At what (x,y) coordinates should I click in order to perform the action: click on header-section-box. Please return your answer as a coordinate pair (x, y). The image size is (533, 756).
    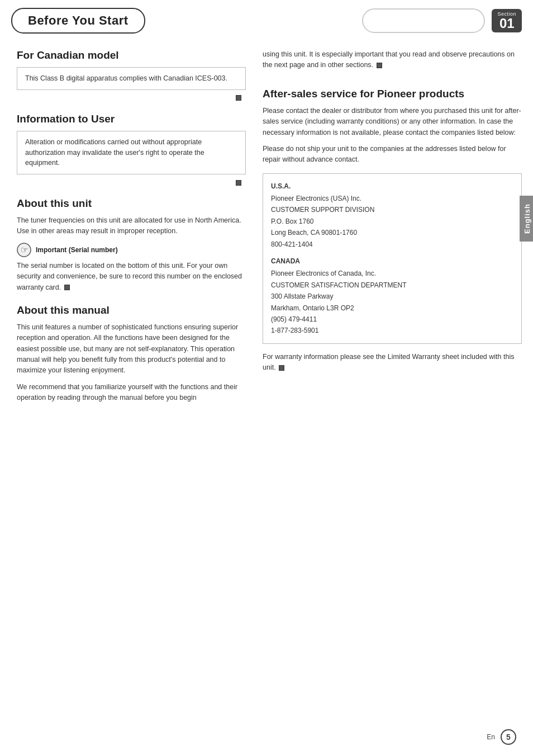
    Looking at the image, I should click on (423, 21).